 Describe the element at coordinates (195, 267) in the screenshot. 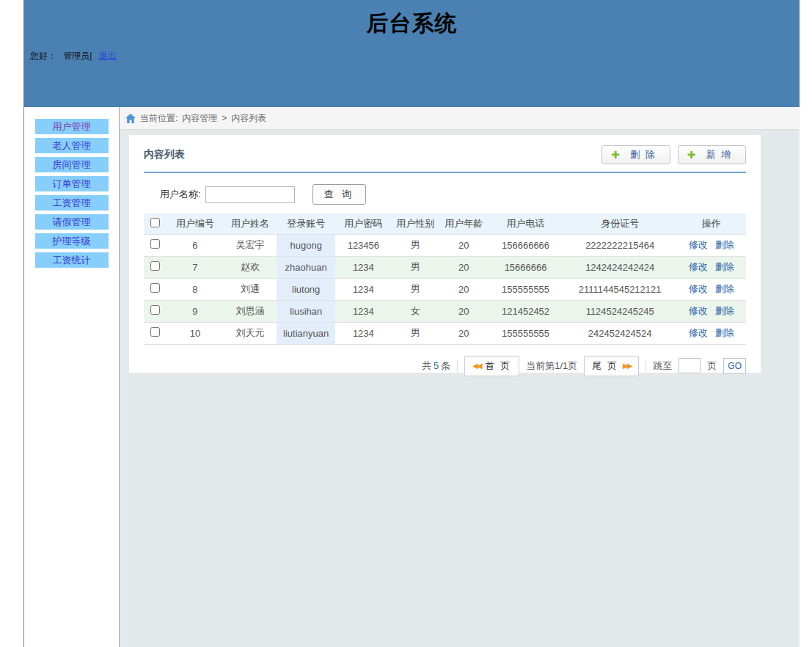

I see `cell-user-id: 7` at that location.